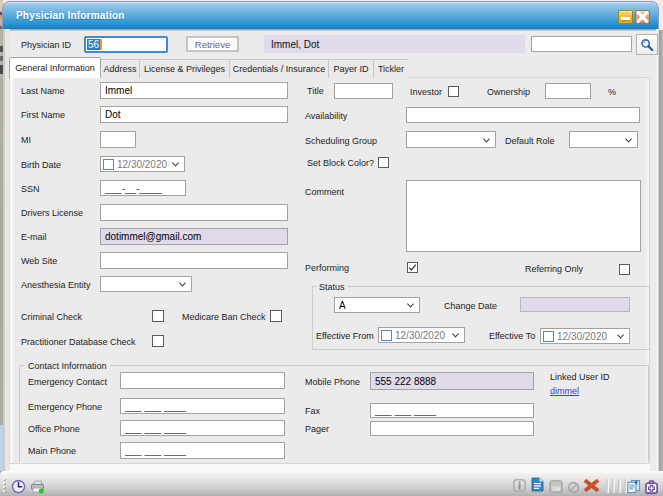  Describe the element at coordinates (384, 162) in the screenshot. I see `set-block-color-checkbox` at that location.